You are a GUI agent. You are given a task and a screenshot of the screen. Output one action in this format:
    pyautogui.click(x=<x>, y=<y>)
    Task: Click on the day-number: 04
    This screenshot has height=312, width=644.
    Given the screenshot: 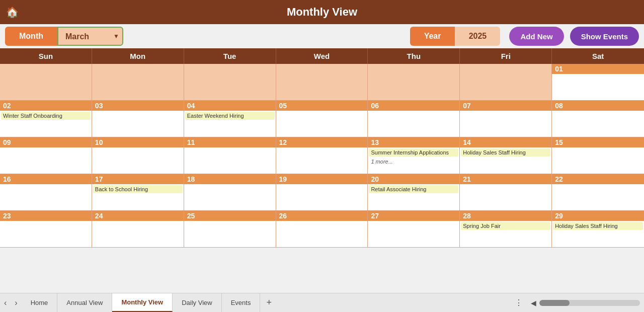 What is the action you would take?
    pyautogui.click(x=230, y=106)
    